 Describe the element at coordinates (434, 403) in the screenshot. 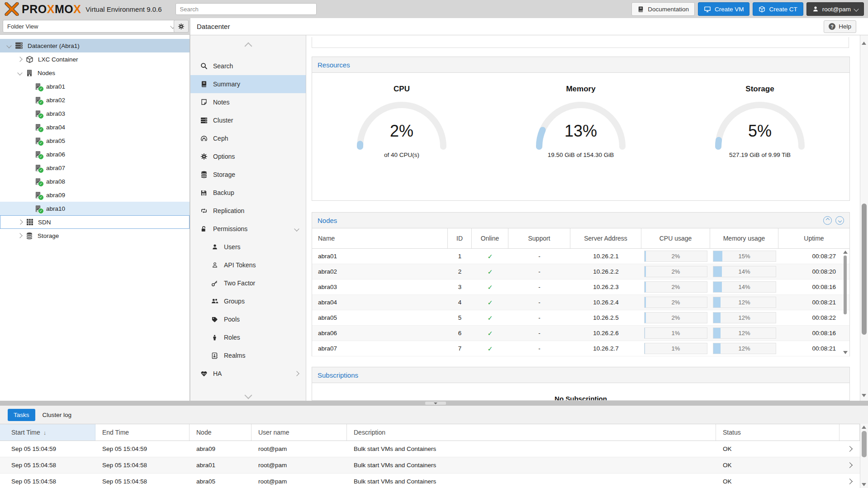

I see `bottom-splitter` at that location.